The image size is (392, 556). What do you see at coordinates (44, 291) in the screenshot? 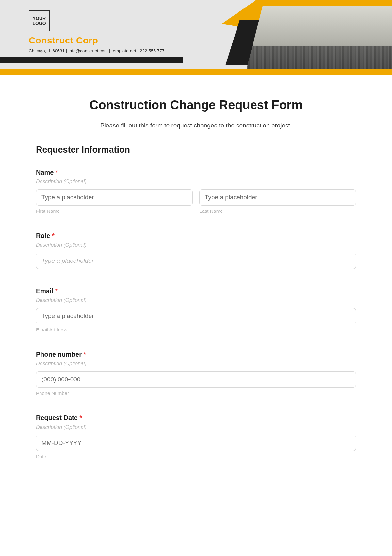
I see `email-label-text: Email` at bounding box center [44, 291].